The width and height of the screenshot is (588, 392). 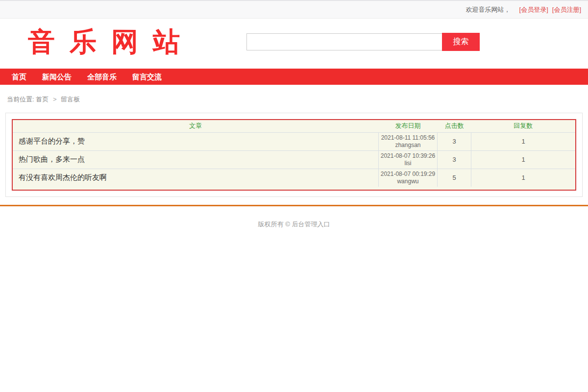 What do you see at coordinates (196, 141) in the screenshot?
I see `message-title-link: 感谢平台的分享，赞` at bounding box center [196, 141].